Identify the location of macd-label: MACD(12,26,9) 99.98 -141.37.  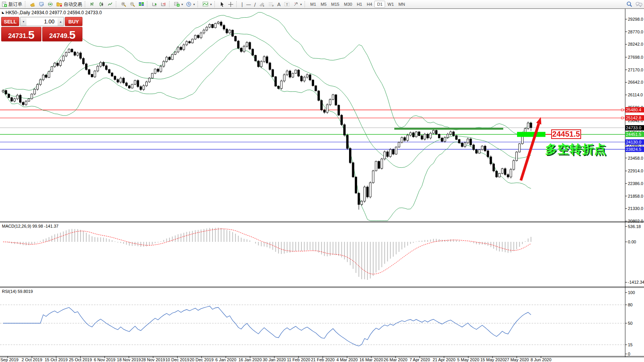
(30, 226).